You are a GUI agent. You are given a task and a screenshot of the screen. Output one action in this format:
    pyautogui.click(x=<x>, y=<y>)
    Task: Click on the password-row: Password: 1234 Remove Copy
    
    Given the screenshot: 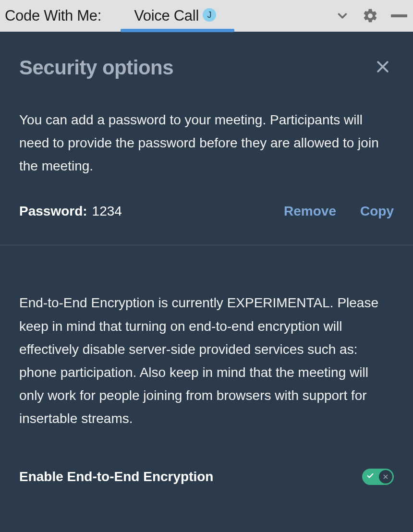 What is the action you would take?
    pyautogui.click(x=206, y=211)
    